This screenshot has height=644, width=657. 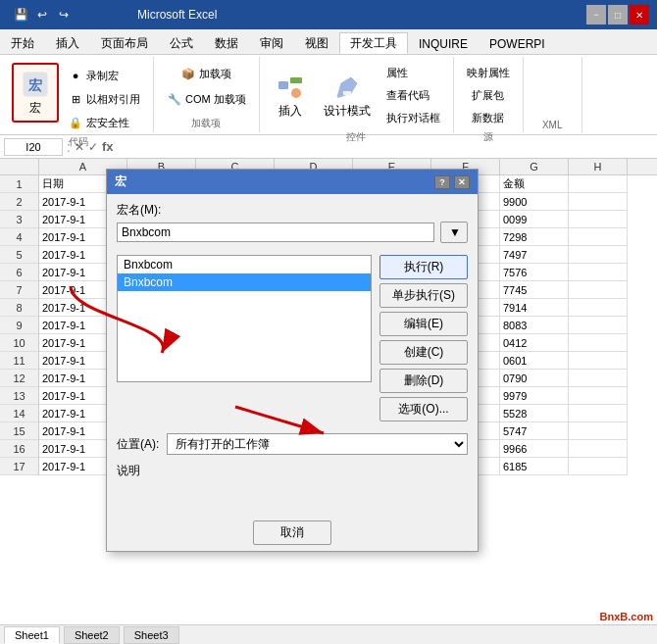 What do you see at coordinates (125, 43) in the screenshot?
I see `tab-layout: 页面布局` at bounding box center [125, 43].